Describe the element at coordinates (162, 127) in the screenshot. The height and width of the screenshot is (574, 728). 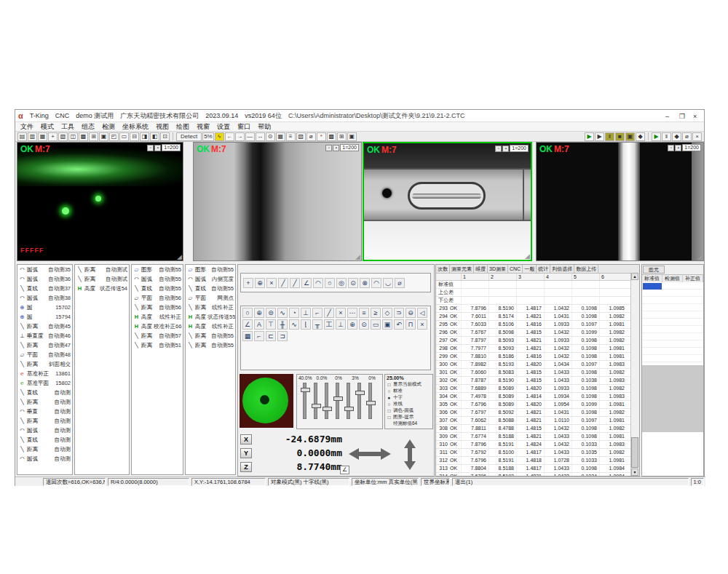
I see `menu-item: 视图` at that location.